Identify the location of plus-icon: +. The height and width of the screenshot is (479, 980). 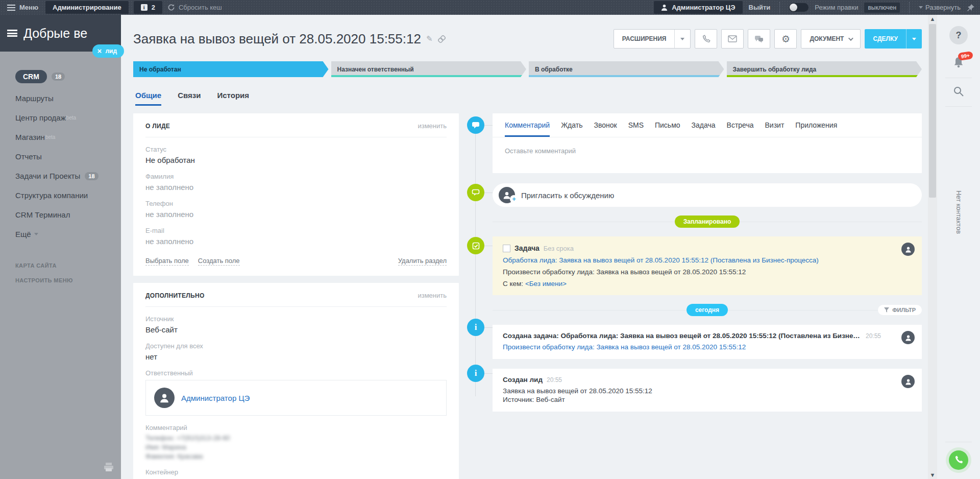
(514, 199).